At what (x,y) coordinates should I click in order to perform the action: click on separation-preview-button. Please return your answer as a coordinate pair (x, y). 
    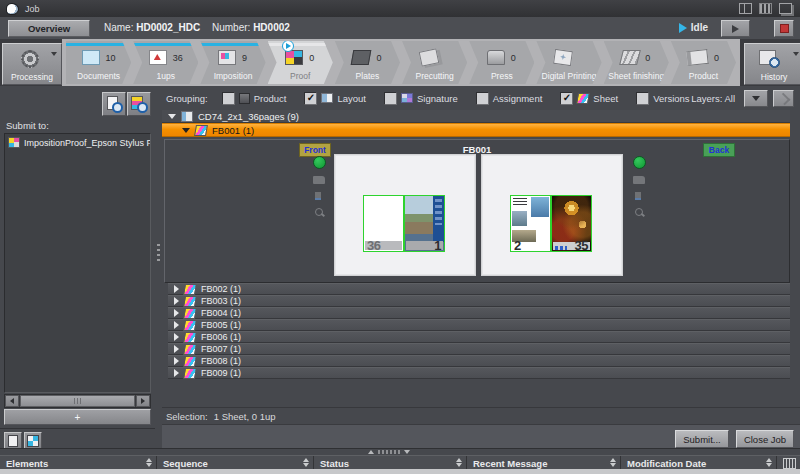
    Looking at the image, I should click on (139, 104).